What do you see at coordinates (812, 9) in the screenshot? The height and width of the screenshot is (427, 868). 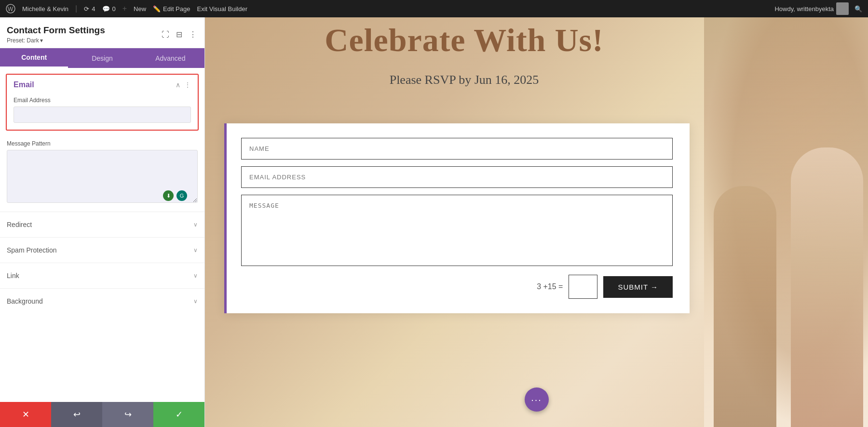 I see `howdy-user: Howdy, writtenbyekta` at bounding box center [812, 9].